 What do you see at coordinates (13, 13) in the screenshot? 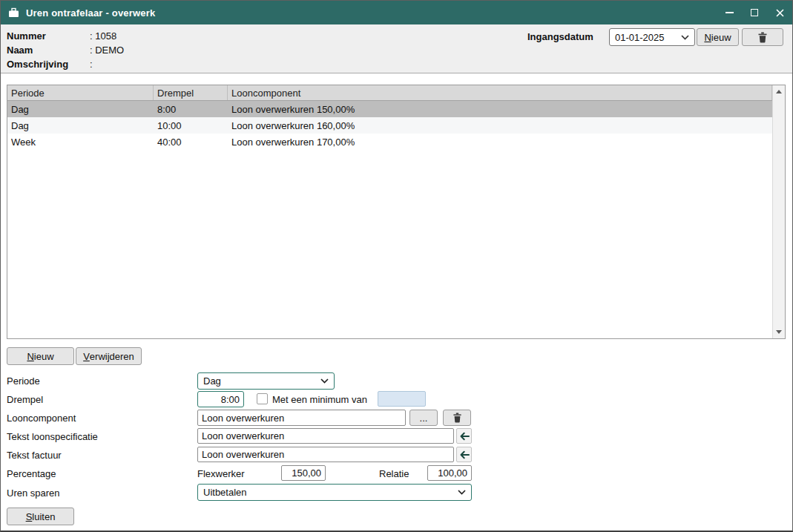
I see `app-icon` at bounding box center [13, 13].